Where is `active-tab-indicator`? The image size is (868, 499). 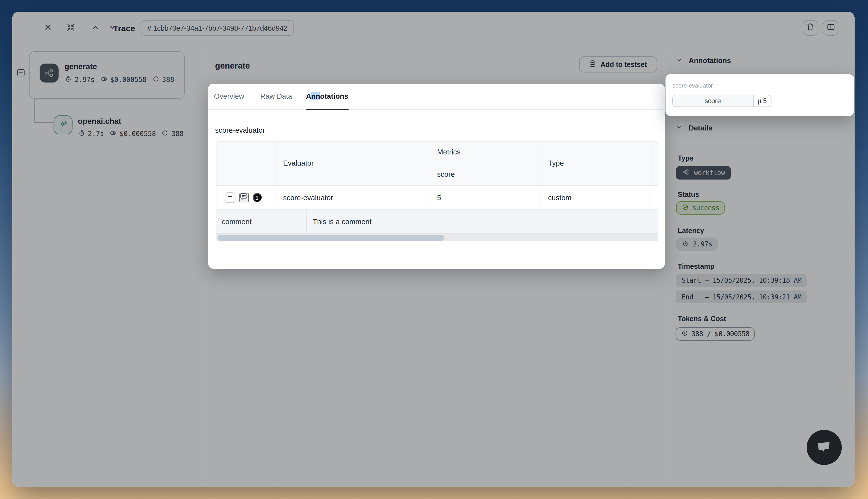
active-tab-indicator is located at coordinates (327, 109).